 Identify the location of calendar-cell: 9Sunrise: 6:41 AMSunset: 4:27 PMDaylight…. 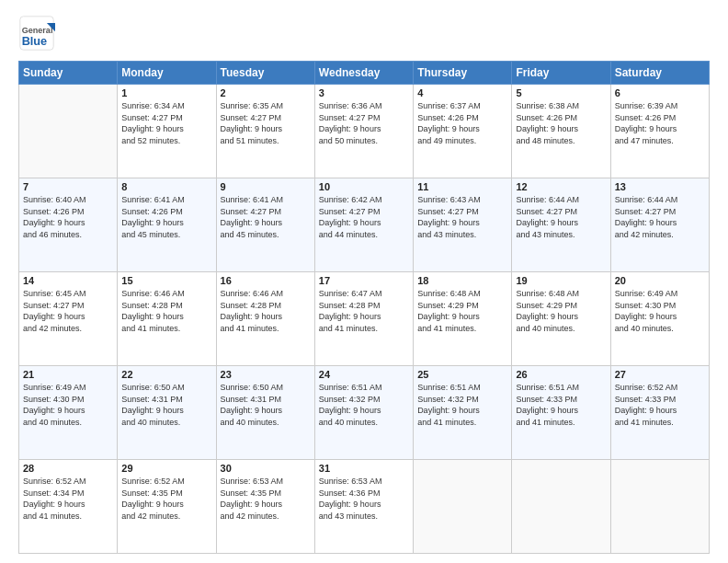
(265, 225).